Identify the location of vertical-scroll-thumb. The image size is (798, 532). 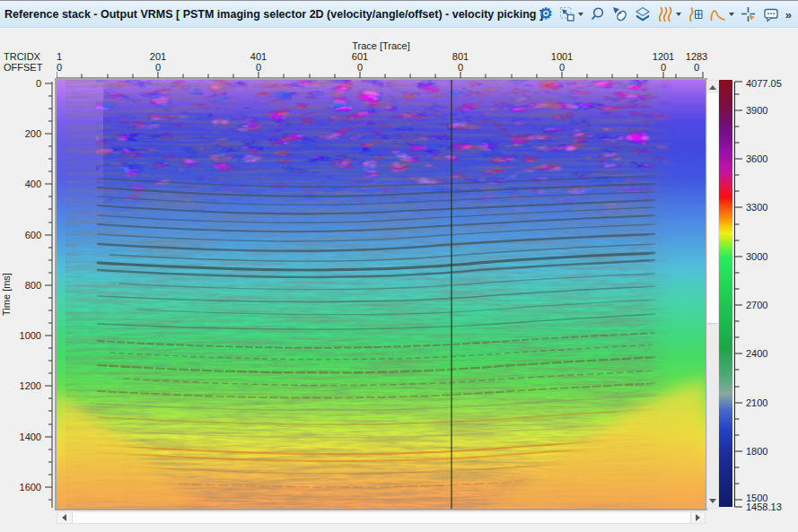
(713, 208).